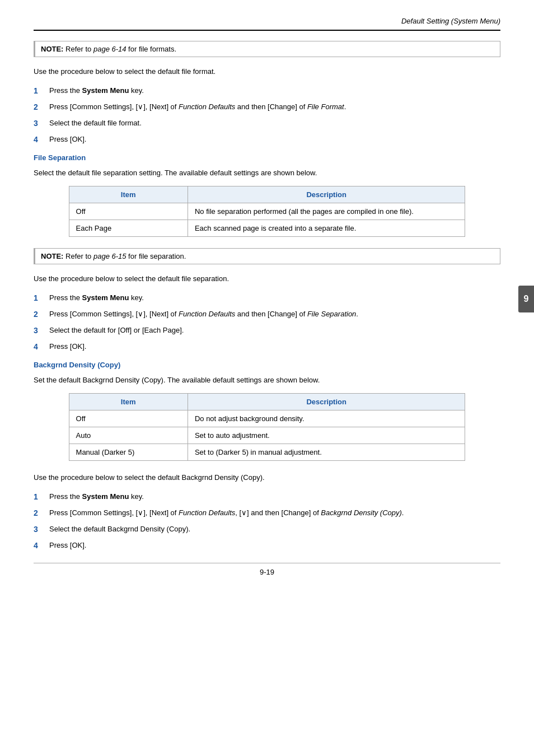 The width and height of the screenshot is (534, 756). I want to click on file-separation-table: Item Description Off No file separation …, so click(268, 212).